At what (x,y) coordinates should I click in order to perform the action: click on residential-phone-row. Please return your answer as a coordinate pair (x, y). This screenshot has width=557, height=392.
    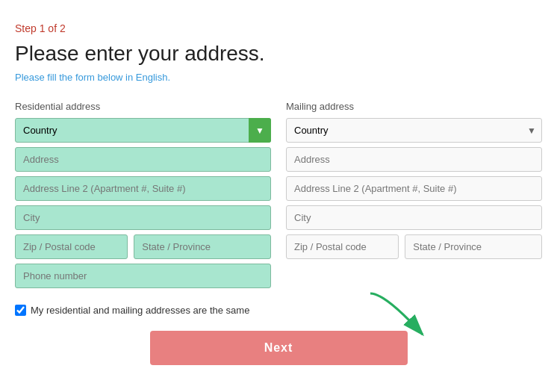
    Looking at the image, I should click on (143, 276).